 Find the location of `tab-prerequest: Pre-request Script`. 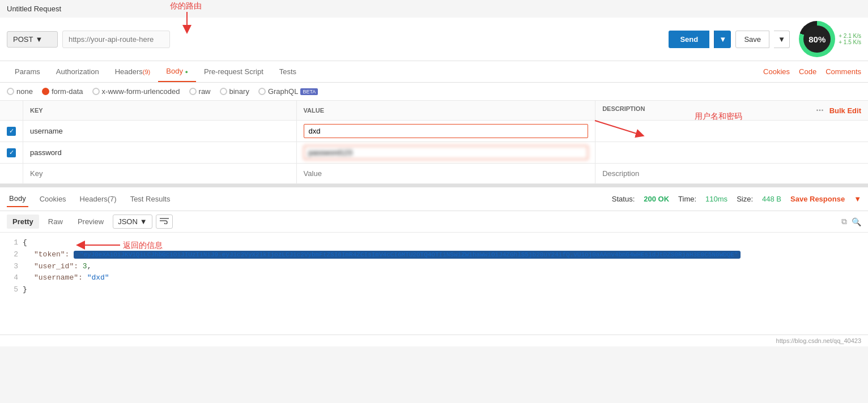

tab-prerequest: Pre-request Script is located at coordinates (233, 71).